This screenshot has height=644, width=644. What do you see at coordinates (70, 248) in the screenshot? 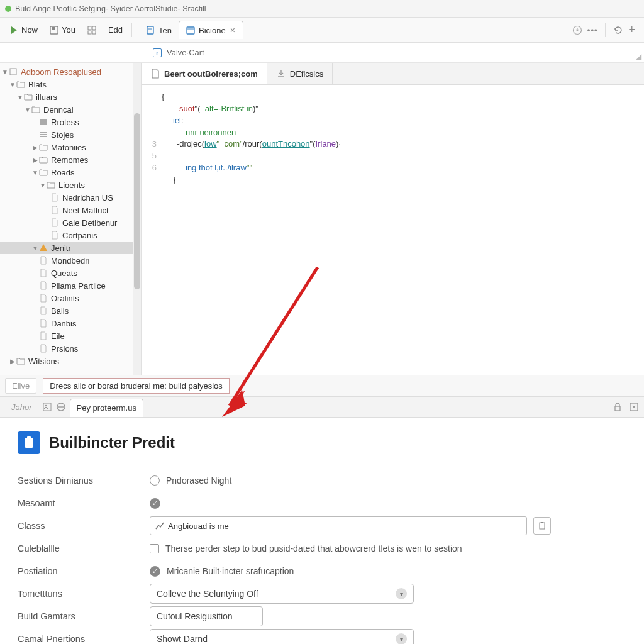
I see `tree-item-selected: ▼Jenitr` at bounding box center [70, 248].